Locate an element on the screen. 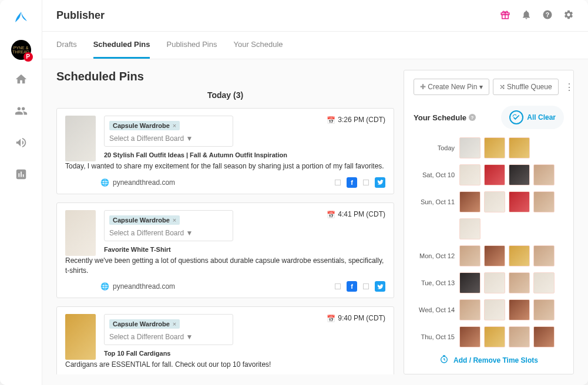  profile-avatar: PYNE & THREAD P is located at coordinates (21, 50).